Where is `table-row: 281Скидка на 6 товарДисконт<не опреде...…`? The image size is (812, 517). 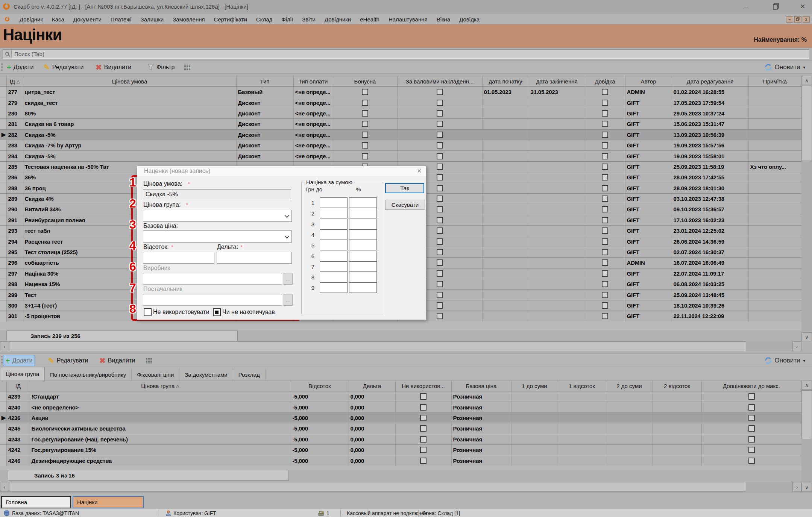 table-row: 281Скидка на 6 товарДисконт<не опреде...… is located at coordinates (401, 124).